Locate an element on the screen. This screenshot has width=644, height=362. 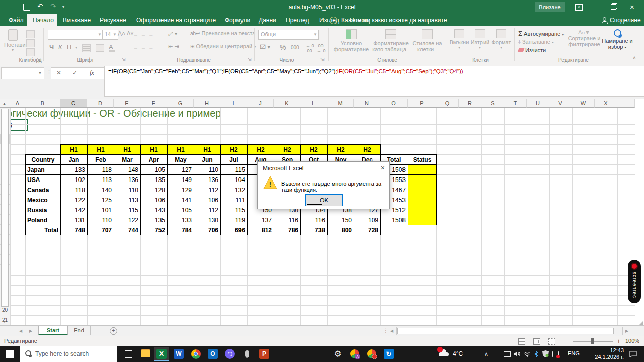
notifier-app-icon is located at coordinates (555, 354).